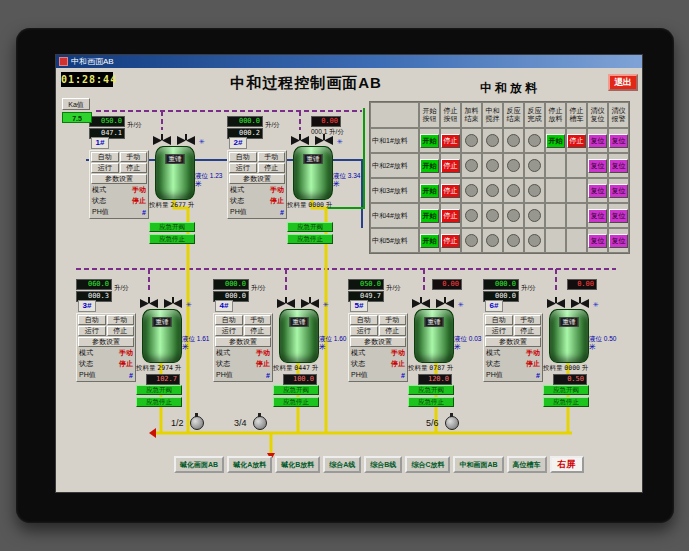  What do you see at coordinates (76, 104) in the screenshot?
I see `ka-button: Ka值` at bounding box center [76, 104].